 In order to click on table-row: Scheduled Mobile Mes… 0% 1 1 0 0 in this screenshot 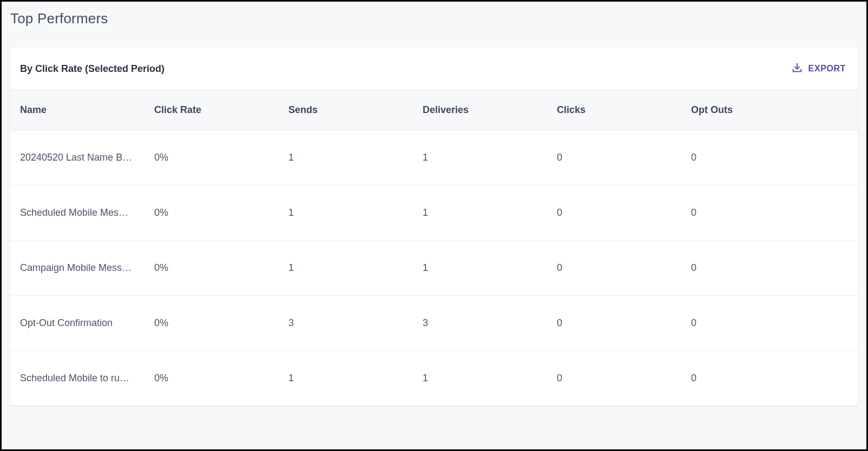, I will do `click(434, 213)`.